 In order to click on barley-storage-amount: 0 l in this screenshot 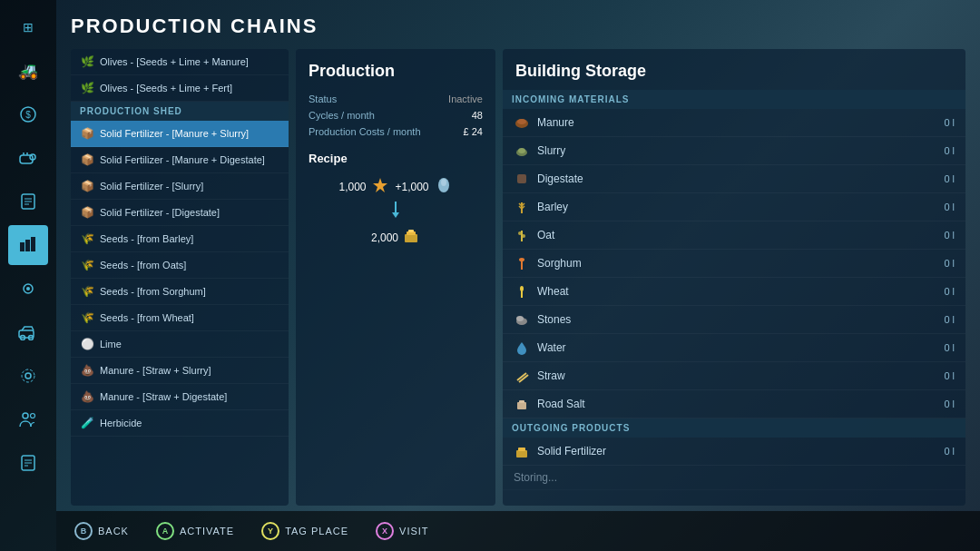, I will do `click(949, 207)`.